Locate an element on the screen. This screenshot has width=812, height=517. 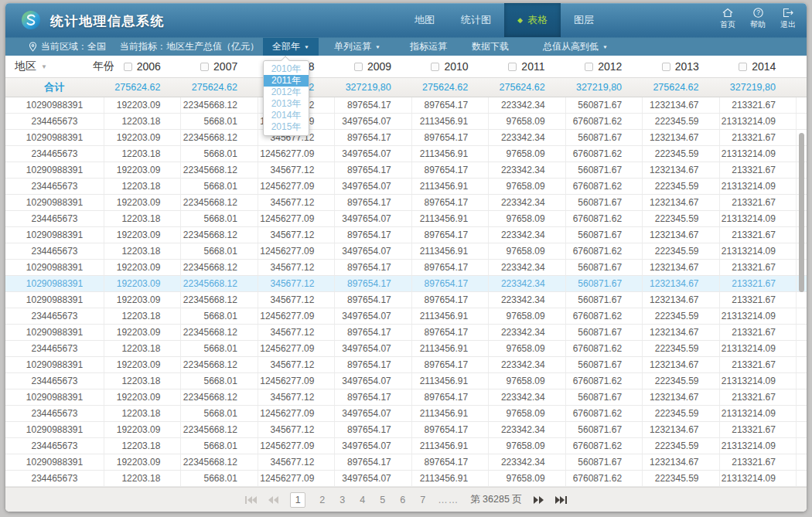
value-cell: 97658.09 is located at coordinates (526, 478).